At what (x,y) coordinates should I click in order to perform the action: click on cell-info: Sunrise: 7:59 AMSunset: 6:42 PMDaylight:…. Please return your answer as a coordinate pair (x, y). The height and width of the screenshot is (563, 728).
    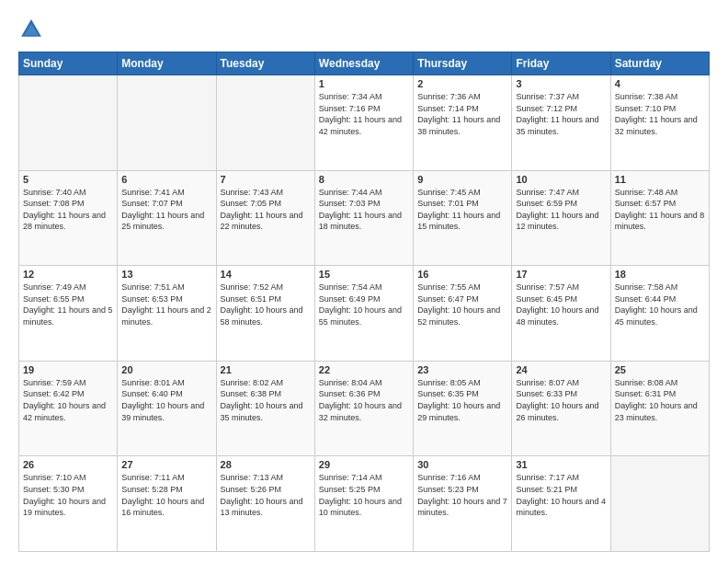
    Looking at the image, I should click on (68, 400).